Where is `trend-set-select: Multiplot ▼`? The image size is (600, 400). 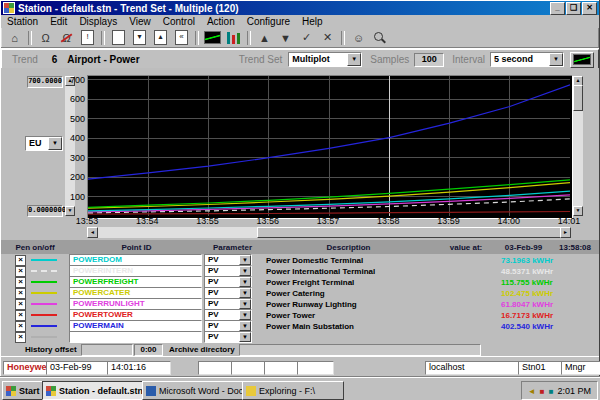 trend-set-select: Multiplot ▼ is located at coordinates (325, 60).